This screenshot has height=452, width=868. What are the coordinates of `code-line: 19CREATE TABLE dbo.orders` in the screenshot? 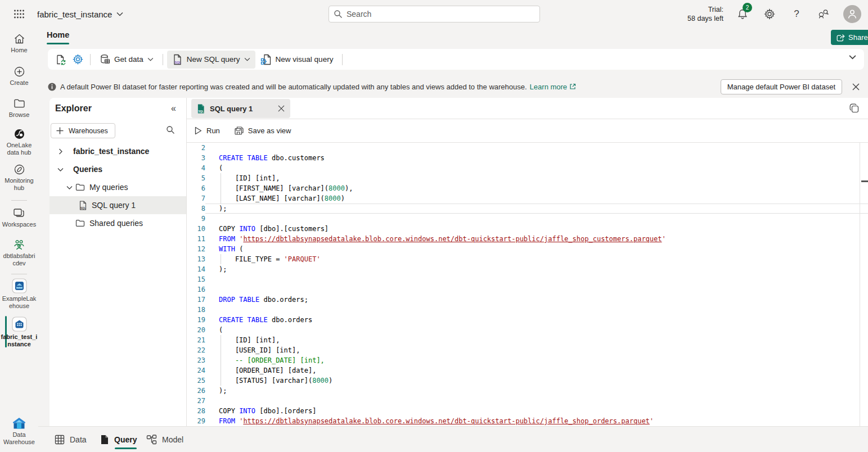 It's located at (528, 320).